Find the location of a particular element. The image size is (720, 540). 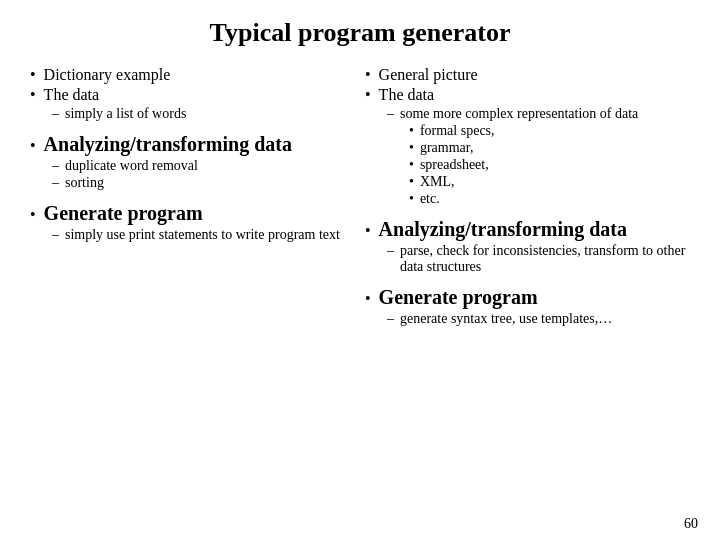

sub-sub-item: • XML, is located at coordinates (550, 182).